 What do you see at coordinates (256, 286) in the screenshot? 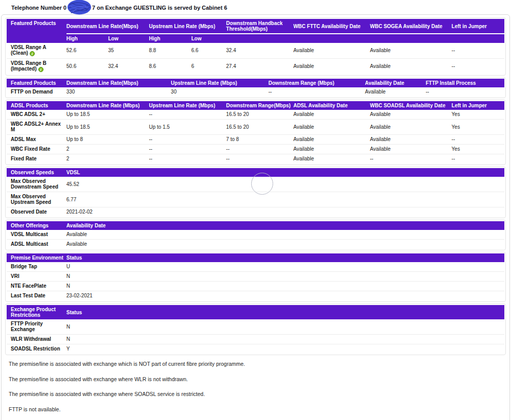
I see `table-row: NTE FacePlate N` at bounding box center [256, 286].